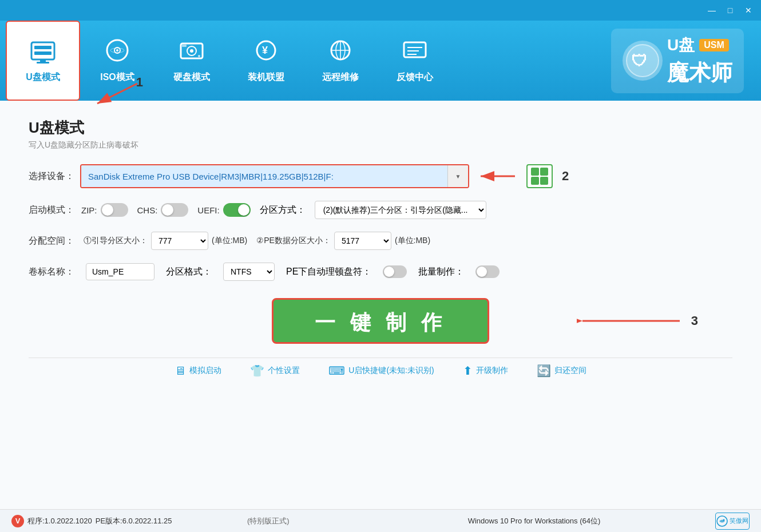 The height and width of the screenshot is (532, 761). What do you see at coordinates (748, 10) in the screenshot?
I see `close-button: ✕` at bounding box center [748, 10].